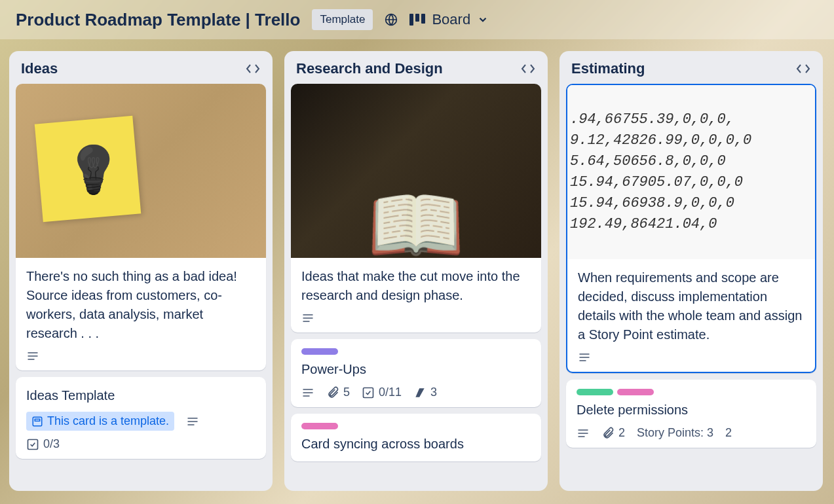  Describe the element at coordinates (100, 422) in the screenshot. I see `template-chip: This card is a template.` at that location.